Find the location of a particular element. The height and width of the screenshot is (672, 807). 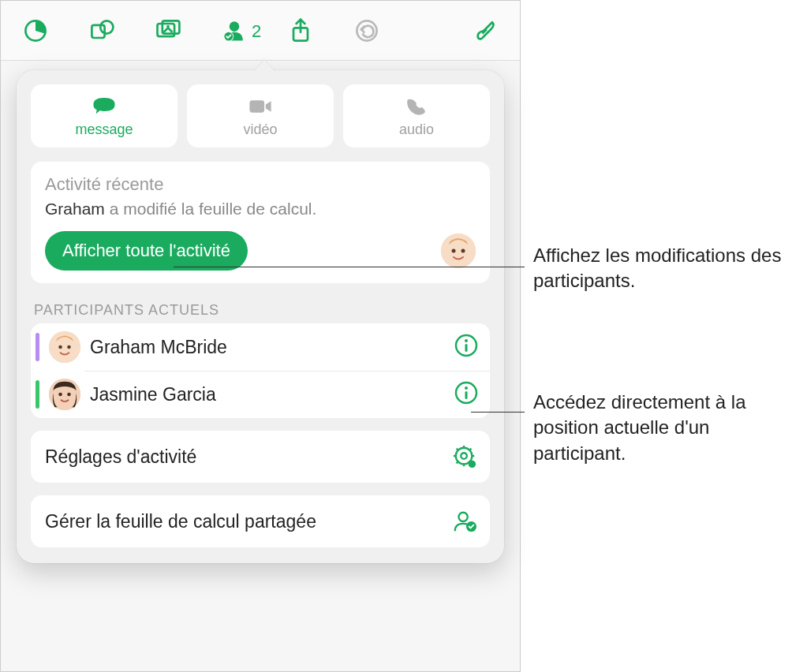

video-button: vidéo is located at coordinates (260, 116).